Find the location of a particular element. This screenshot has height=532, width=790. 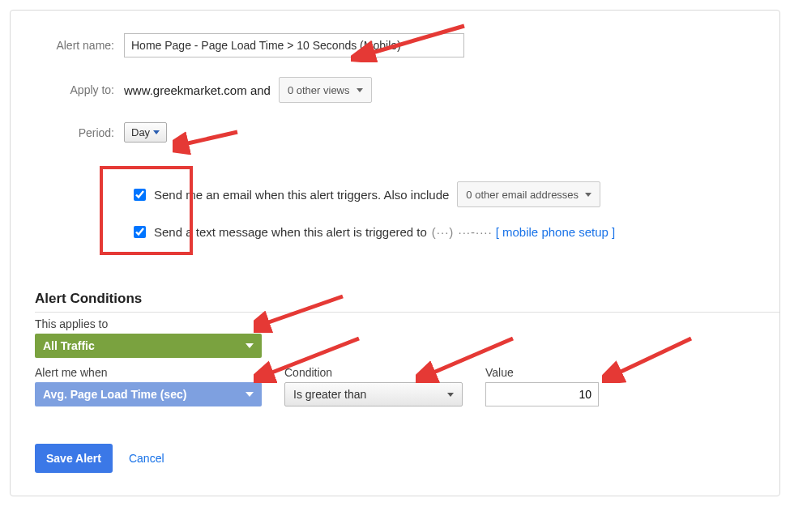

condition-dropdown: Is greater than is located at coordinates (374, 394).